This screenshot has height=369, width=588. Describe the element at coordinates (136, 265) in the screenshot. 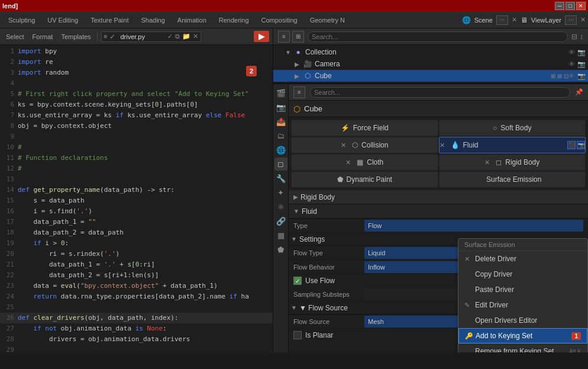

I see `code-line: 21 data_path_1 = '.' + s[0:ri]` at that location.